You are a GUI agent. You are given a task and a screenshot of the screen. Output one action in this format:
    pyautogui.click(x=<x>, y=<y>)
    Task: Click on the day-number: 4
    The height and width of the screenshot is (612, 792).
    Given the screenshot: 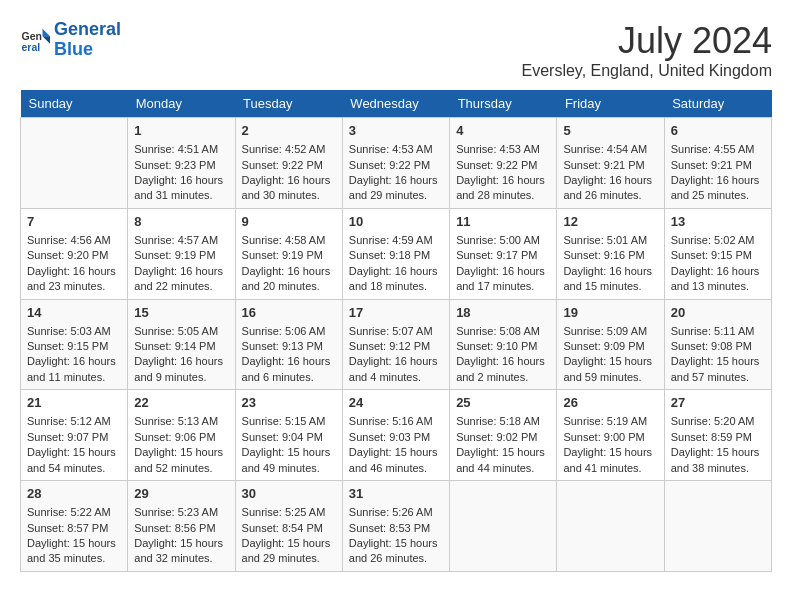 What is the action you would take?
    pyautogui.click(x=503, y=131)
    